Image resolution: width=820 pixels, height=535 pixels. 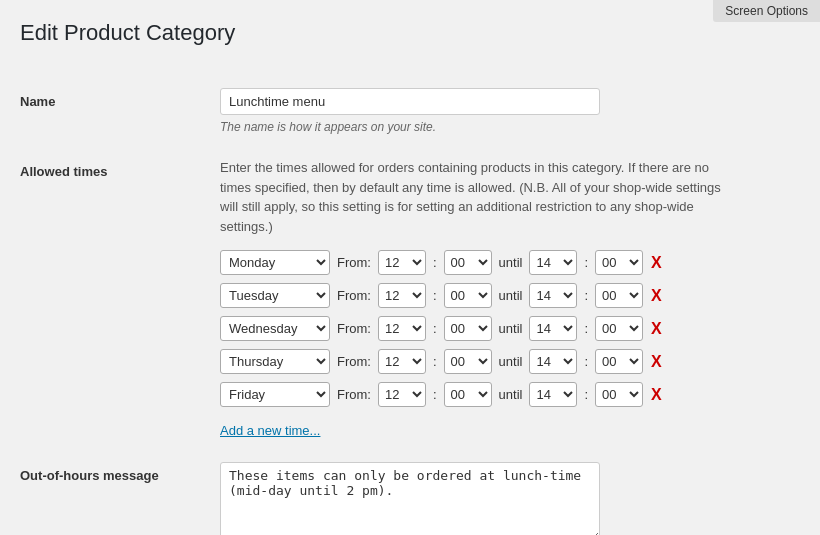 I want to click on name-row: Name The name is how it appears on your …, so click(x=410, y=111).